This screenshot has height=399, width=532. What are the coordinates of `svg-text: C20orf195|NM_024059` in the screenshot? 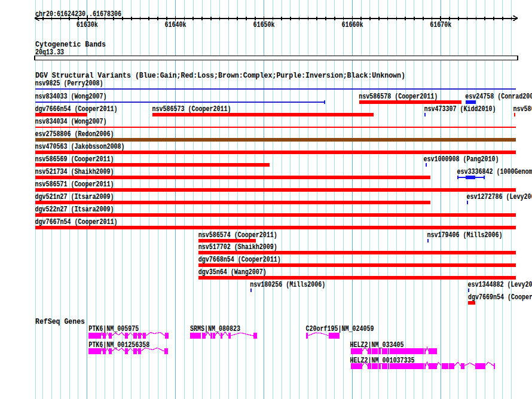 It's located at (340, 329).